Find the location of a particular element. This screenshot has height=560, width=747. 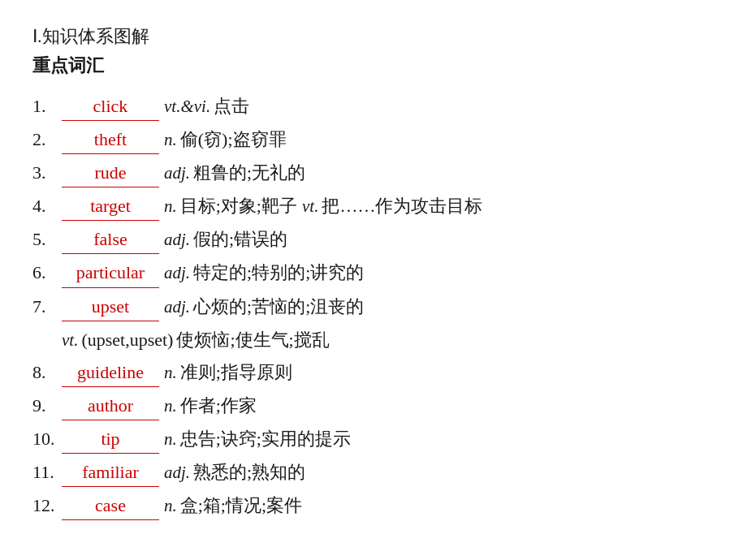

list-item: 7. upset adj. 心烦的;苦恼的;沮丧的 is located at coordinates (374, 307).